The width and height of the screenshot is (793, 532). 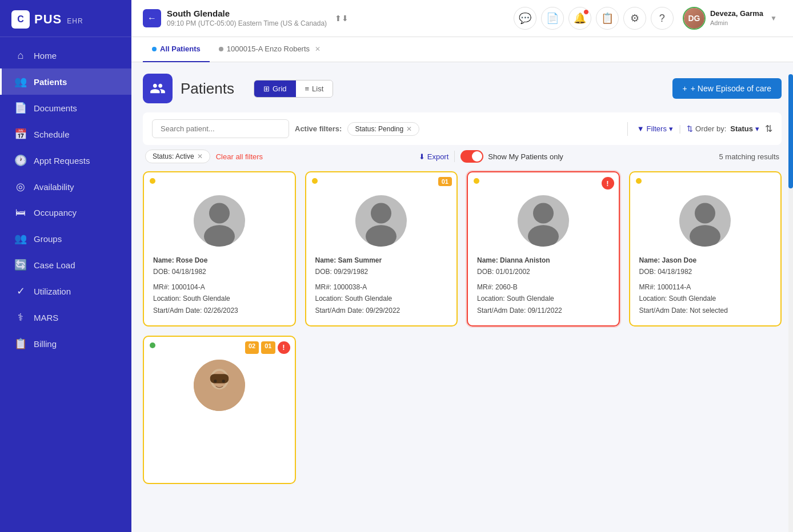 What do you see at coordinates (66, 212) in the screenshot?
I see `sidebar-item-occupancy: 🛏 Occupancy` at bounding box center [66, 212].